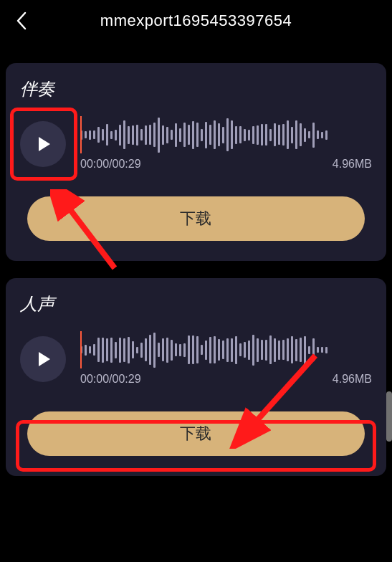 This screenshot has height=562, width=392. I want to click on track-title: 人声, so click(196, 304).